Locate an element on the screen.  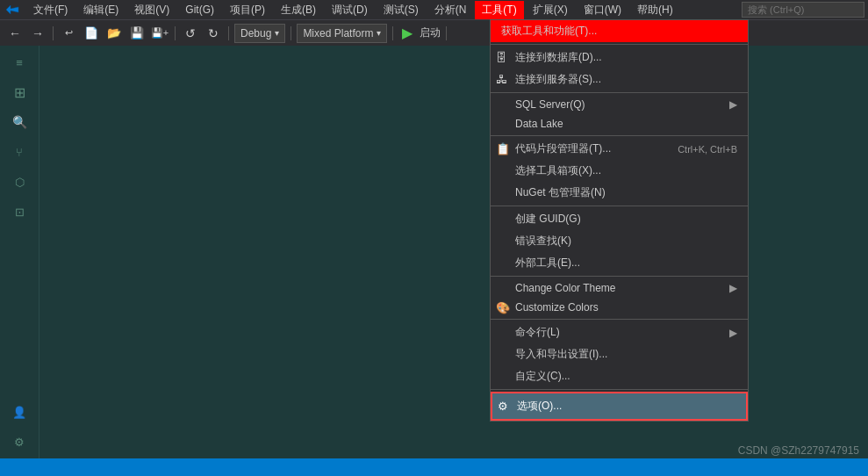
status-bar is located at coordinates (434, 467).